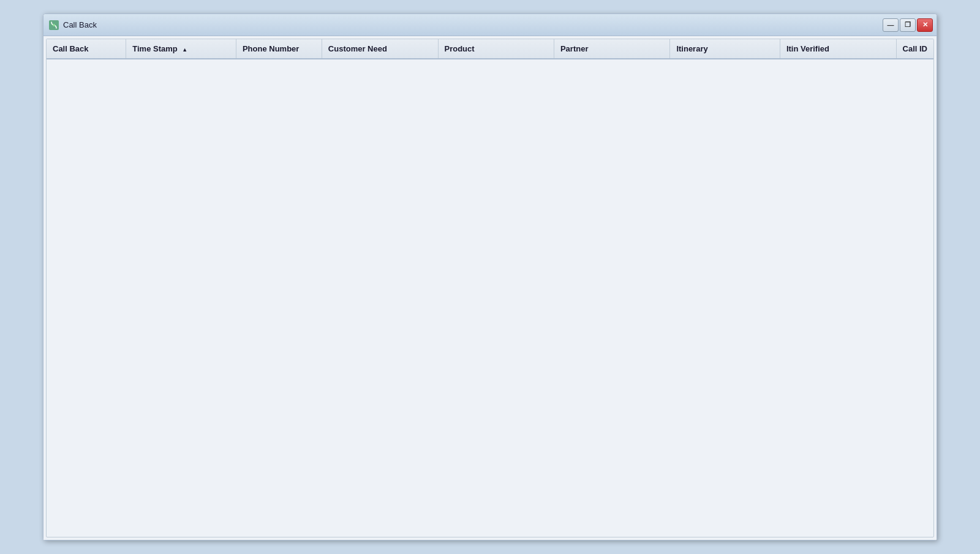 The width and height of the screenshot is (980, 554). I want to click on callback-table: Call Back Time Stamp ▲ Phone Number Cust…, so click(490, 49).